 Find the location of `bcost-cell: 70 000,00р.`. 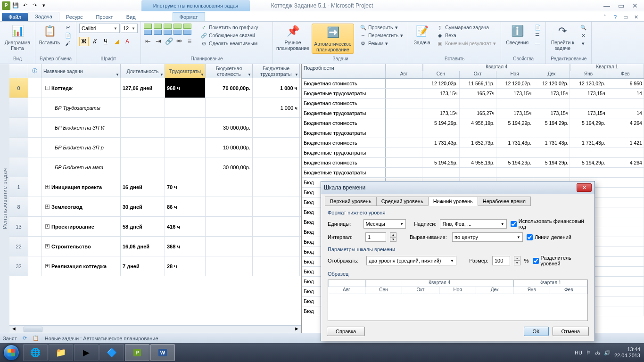

bcost-cell: 70 000,00р. is located at coordinates (229, 88).